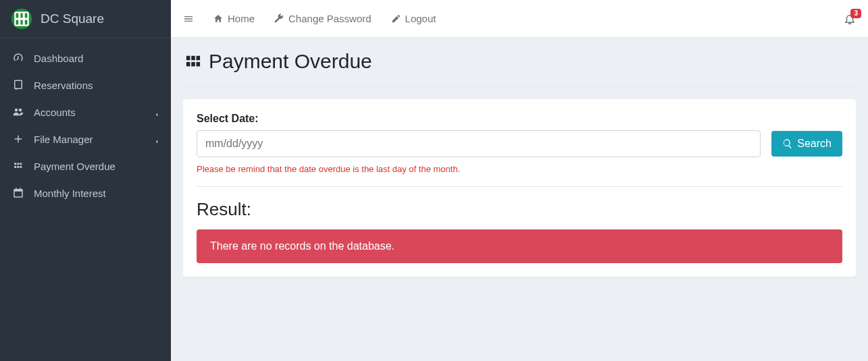 The width and height of the screenshot is (868, 361). What do you see at coordinates (519, 59) in the screenshot?
I see `content-header: Payment Overdue` at bounding box center [519, 59].